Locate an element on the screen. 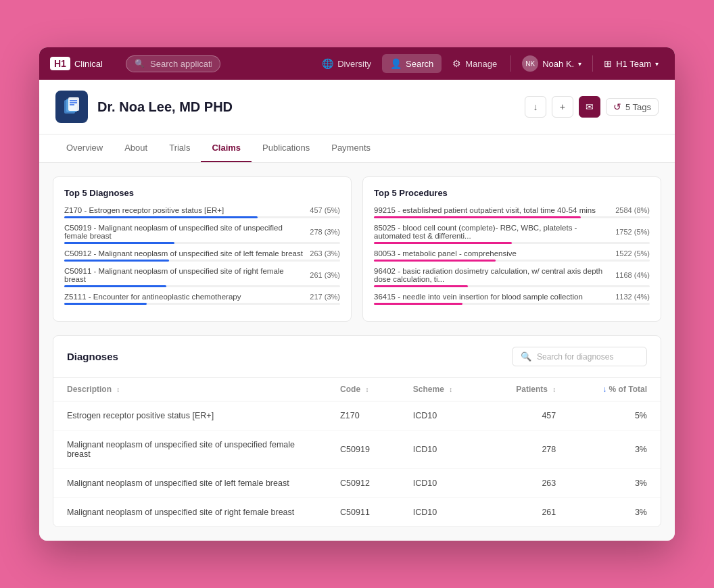  top-nav: H1 Clinical 🔍 🌐 Diversity 👤 Search ⚙ Man… is located at coordinates (357, 64).